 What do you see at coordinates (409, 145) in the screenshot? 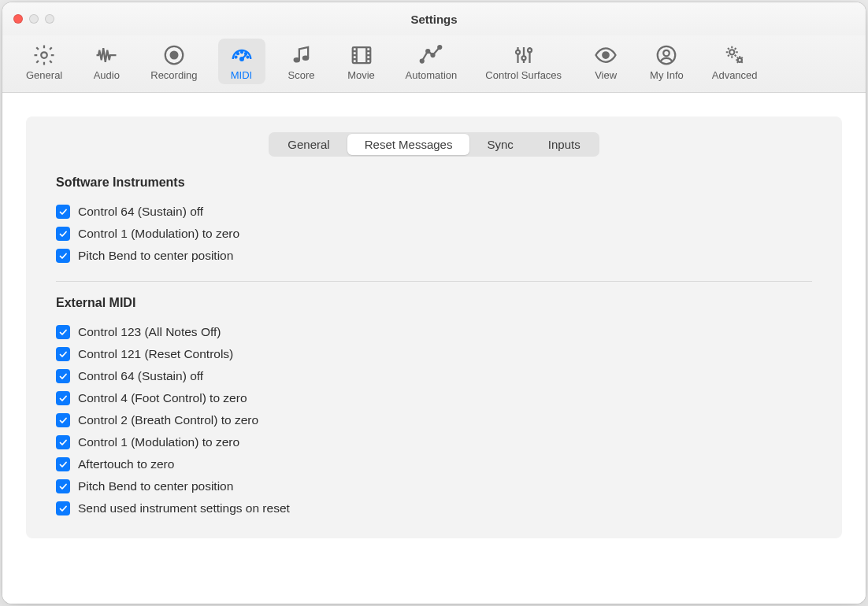
I see `tab-reset-messages: Reset Messages` at bounding box center [409, 145].